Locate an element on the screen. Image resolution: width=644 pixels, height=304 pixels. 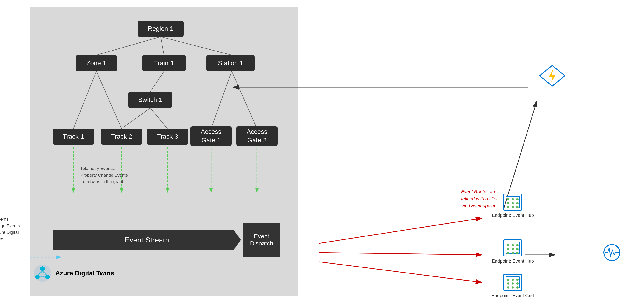
event-stream: Event Stream is located at coordinates (147, 240).